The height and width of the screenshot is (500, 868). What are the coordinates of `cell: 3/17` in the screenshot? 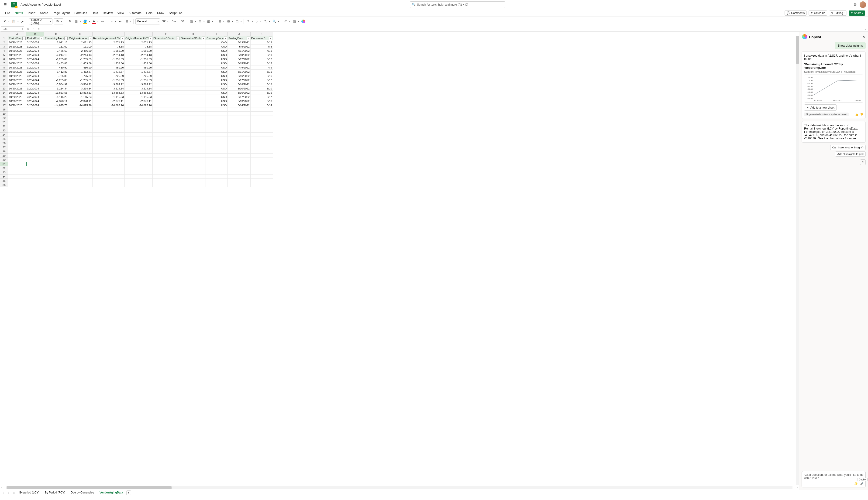 It's located at (262, 80).